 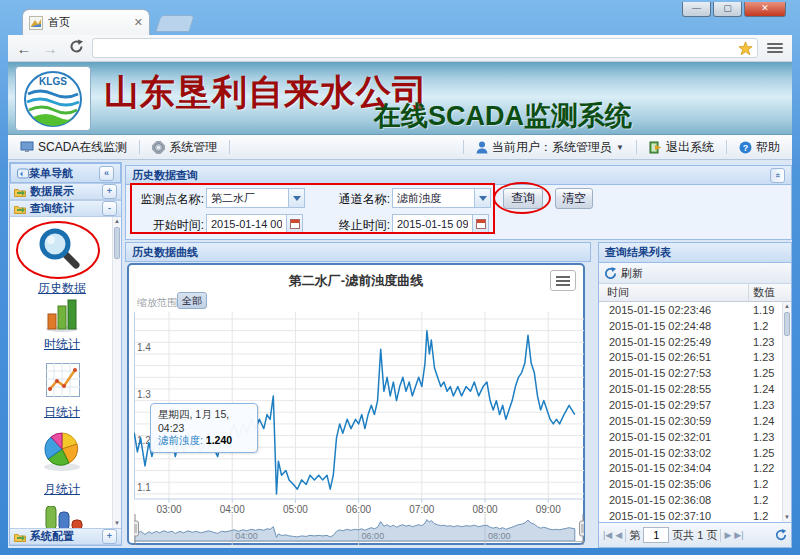 I want to click on table-row: 2015-01-15 02:26:511.23, so click(x=695, y=358).